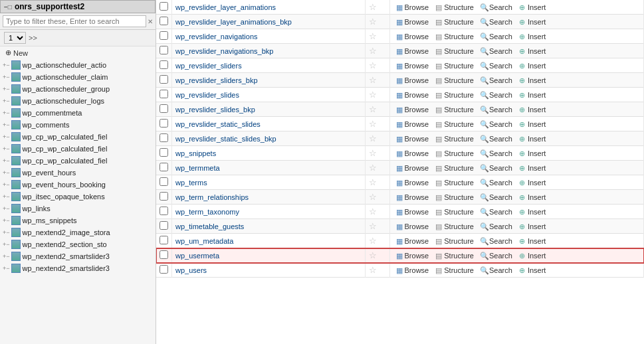 The image size is (644, 344). What do you see at coordinates (78, 244) in the screenshot?
I see `sidebar-item: +− wp_nextend2_section_sto` at bounding box center [78, 244].